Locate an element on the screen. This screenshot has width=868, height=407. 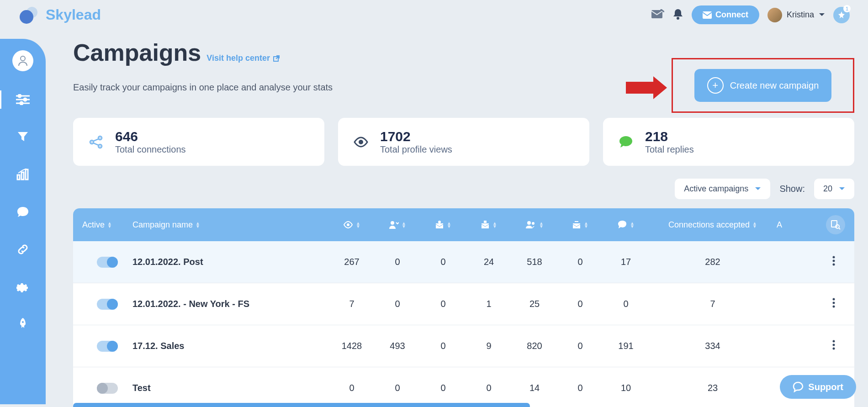
stats-row: 646 Total connections 1702 Total profile… is located at coordinates (464, 142).